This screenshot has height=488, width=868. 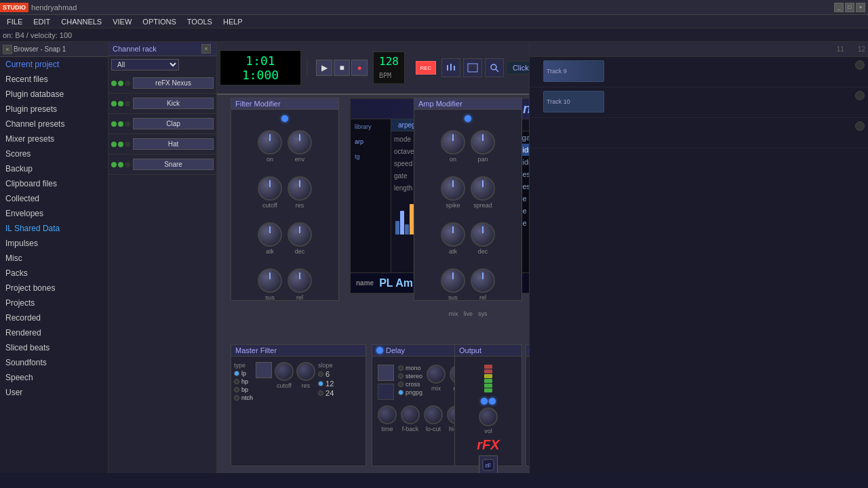 What do you see at coordinates (436, 374) in the screenshot?
I see `delay-mix-knob` at bounding box center [436, 374].